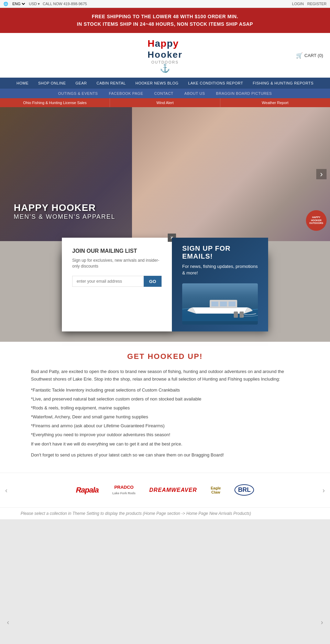 The height and width of the screenshot is (644, 330). Describe the element at coordinates (165, 93) in the screenshot. I see `sub-nav-list: OUTINGS & EVENTS FACEBOOK PAGE CONTACT A…` at that location.